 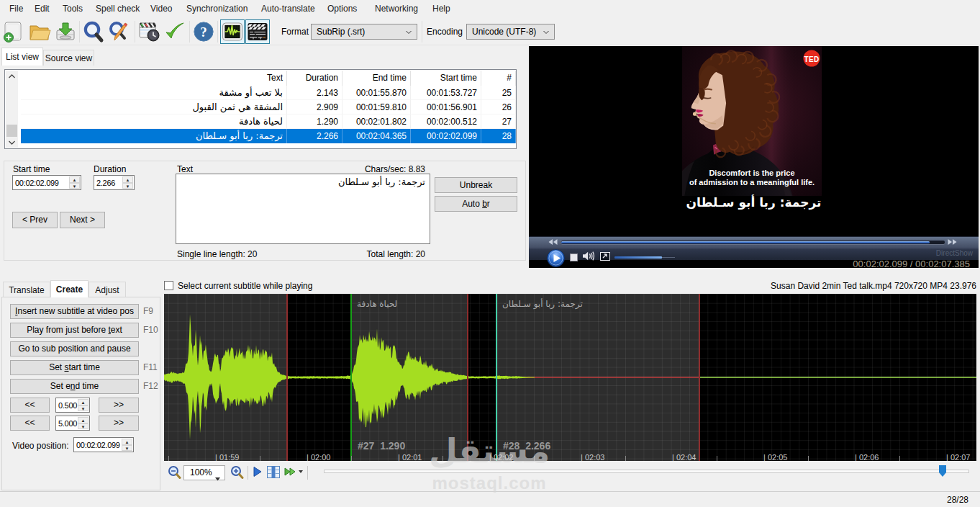 What do you see at coordinates (119, 32) in the screenshot?
I see `replace-button` at bounding box center [119, 32].